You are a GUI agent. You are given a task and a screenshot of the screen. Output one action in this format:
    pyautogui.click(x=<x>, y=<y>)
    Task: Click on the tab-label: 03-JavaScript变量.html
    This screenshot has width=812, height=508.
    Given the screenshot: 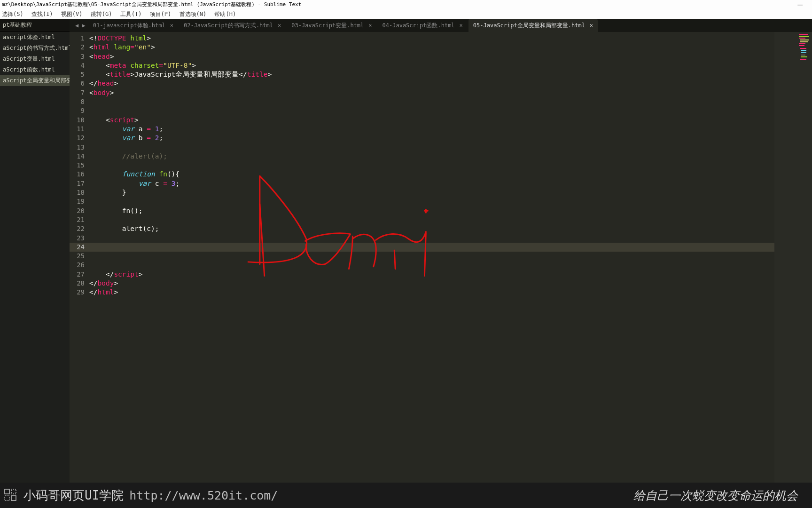 What is the action you would take?
    pyautogui.click(x=328, y=25)
    